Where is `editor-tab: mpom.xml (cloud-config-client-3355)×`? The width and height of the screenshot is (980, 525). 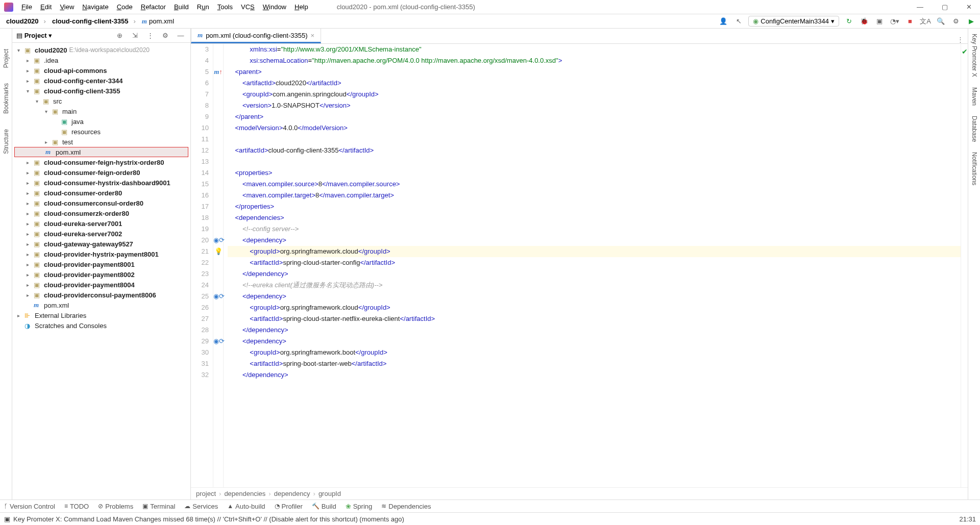
editor-tab: mpom.xml (cloud-config-client-3355)× is located at coordinates (256, 36).